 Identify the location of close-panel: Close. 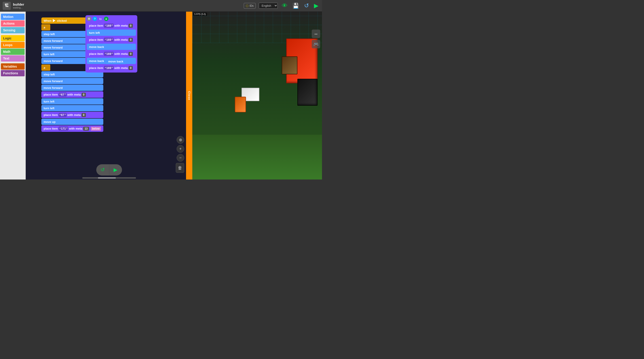
(189, 96).